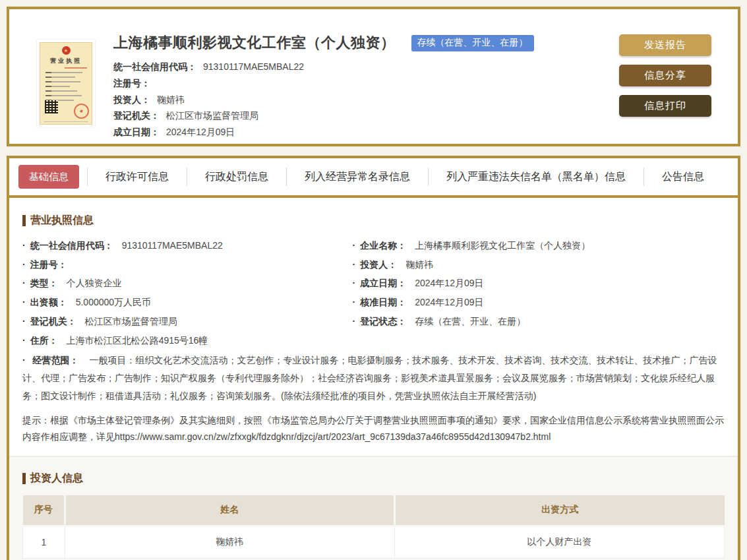 The height and width of the screenshot is (560, 747). I want to click on table-row: 1 鞠婧祎 以个人财产出资, so click(374, 542).